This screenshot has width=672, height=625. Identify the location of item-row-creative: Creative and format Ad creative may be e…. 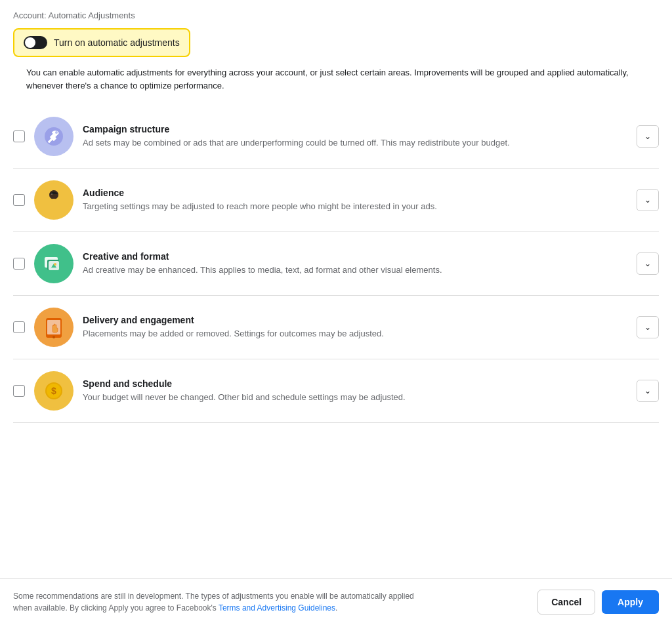
(336, 264).